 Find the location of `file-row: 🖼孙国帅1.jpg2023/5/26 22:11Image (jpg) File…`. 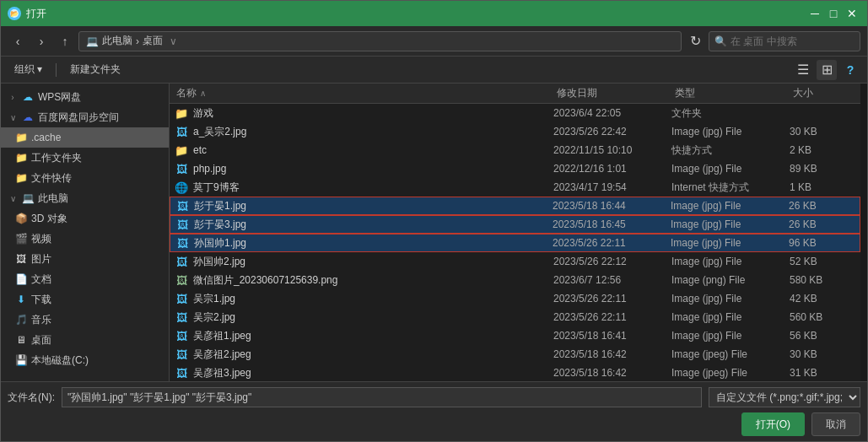

file-row: 🖼孙国帅1.jpg2023/5/26 22:11Image (jpg) File… is located at coordinates (515, 243).